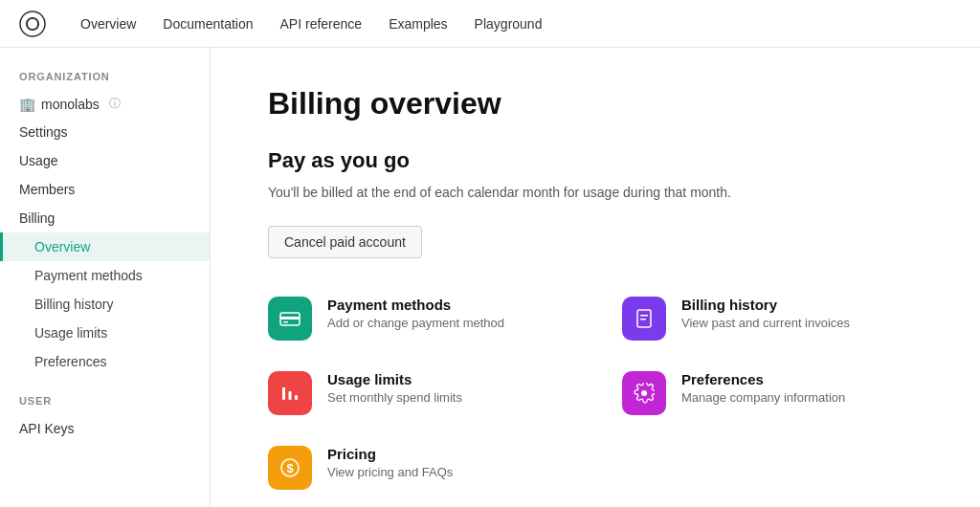  What do you see at coordinates (105, 386) in the screenshot?
I see `sidebar-divider` at bounding box center [105, 386].